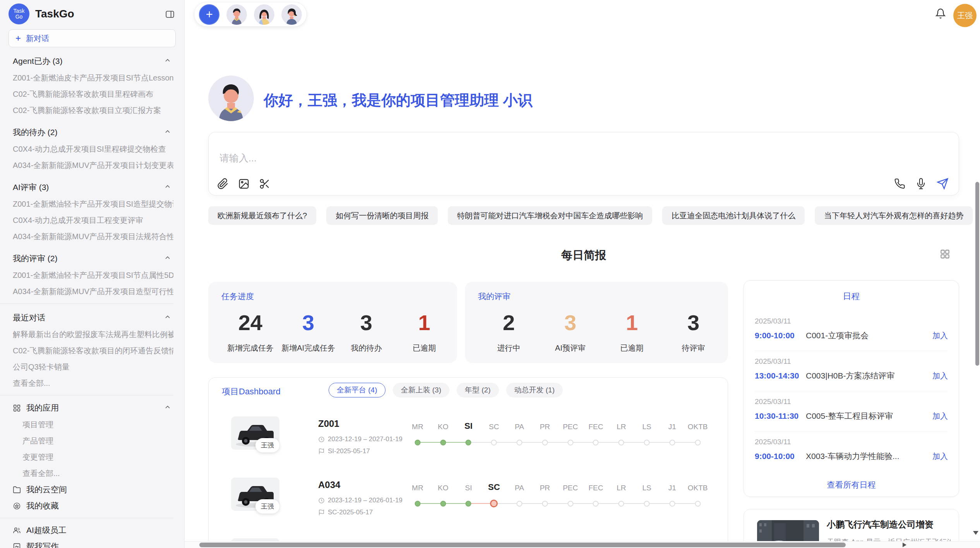 This screenshot has width=980, height=548. Describe the element at coordinates (698, 436) in the screenshot. I see `milestone: OKTB` at that location.